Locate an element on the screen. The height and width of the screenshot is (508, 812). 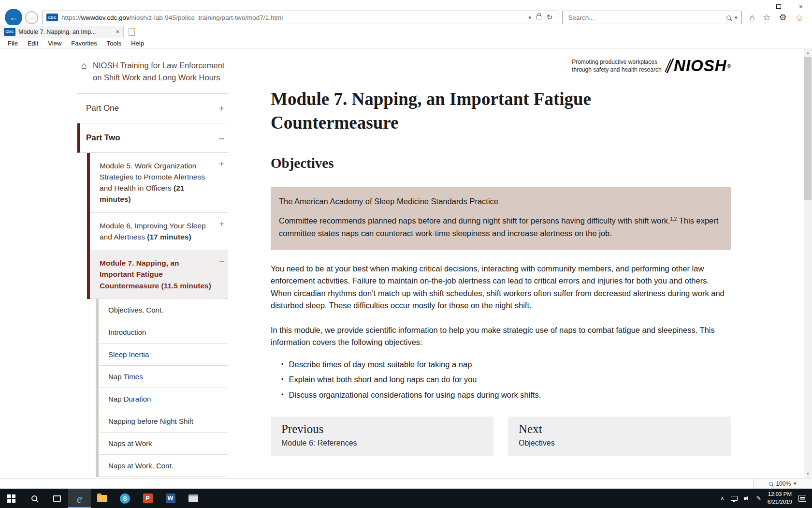
objectives-heading: Objectives is located at coordinates (501, 164).